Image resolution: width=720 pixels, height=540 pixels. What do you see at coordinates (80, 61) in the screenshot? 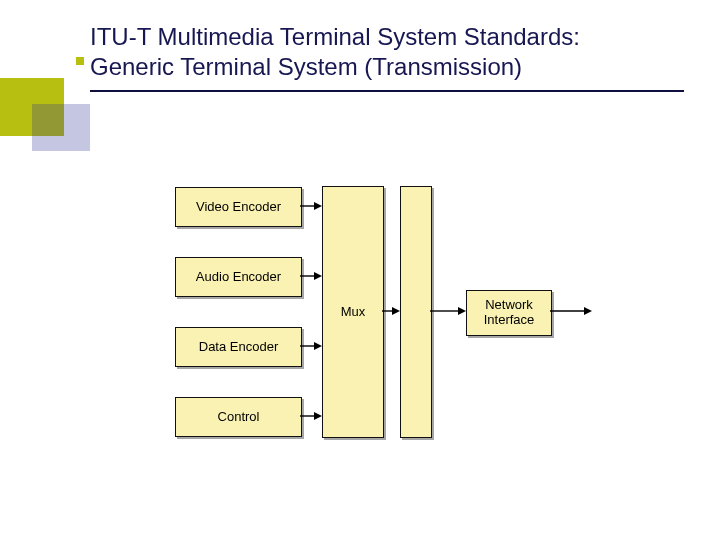
I see `title-bullet` at bounding box center [80, 61].